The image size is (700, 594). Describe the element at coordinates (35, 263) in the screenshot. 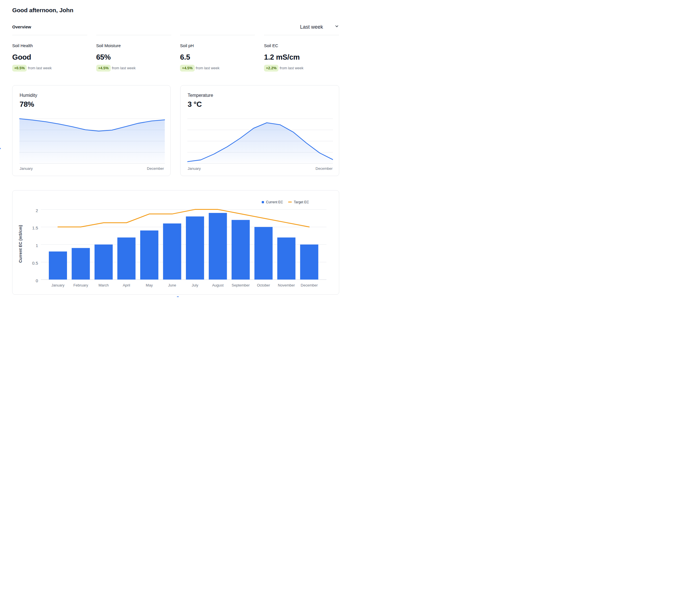

I see `svg-text: 0.5` at that location.